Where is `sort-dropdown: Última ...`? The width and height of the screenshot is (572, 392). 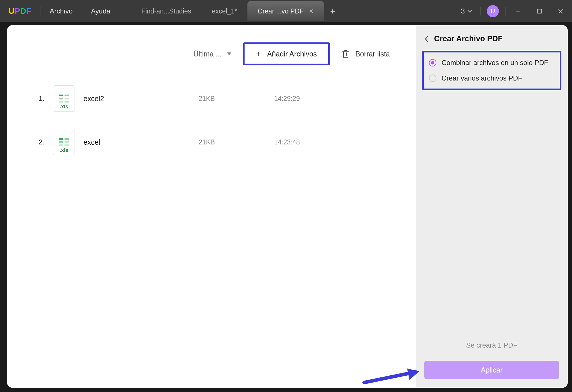
sort-dropdown: Última ... is located at coordinates (212, 54).